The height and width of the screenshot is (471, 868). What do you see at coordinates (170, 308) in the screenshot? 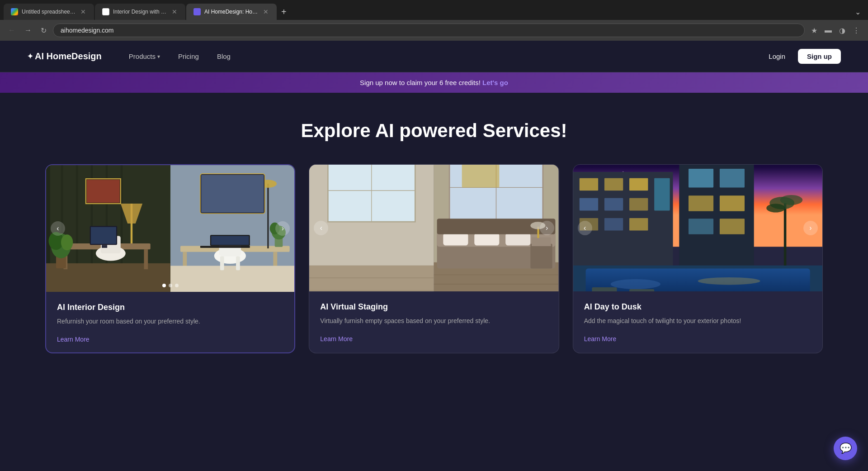
I see `card-title-1: AI Interior Design` at bounding box center [170, 308].